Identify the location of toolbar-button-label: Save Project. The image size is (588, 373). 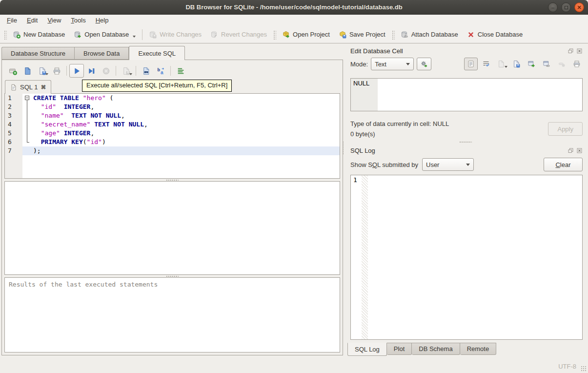
(367, 34).